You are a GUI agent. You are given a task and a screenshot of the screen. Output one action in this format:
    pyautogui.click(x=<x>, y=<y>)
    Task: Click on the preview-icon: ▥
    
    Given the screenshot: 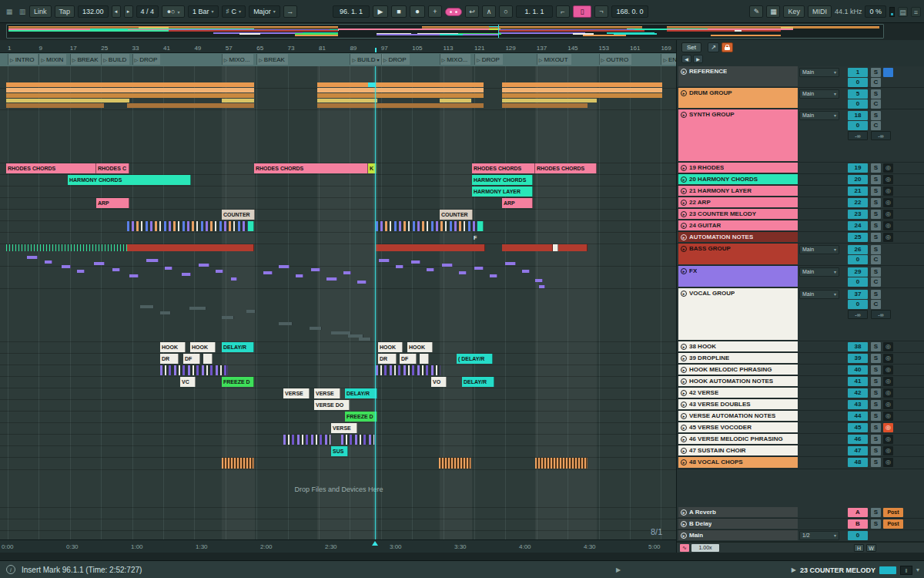 What is the action you would take?
    pyautogui.click(x=22, y=12)
    